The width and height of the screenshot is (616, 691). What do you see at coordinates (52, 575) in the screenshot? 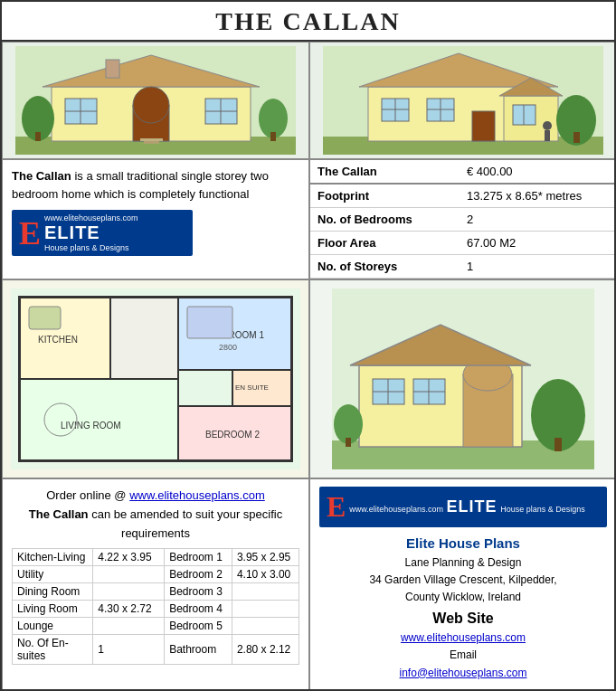
I see `room-name: Utility` at bounding box center [52, 575].